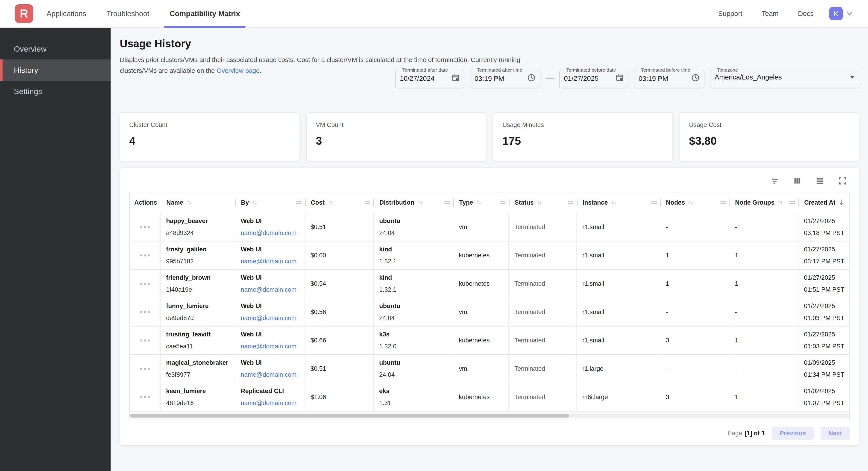 The image size is (868, 471). What do you see at coordinates (835, 433) in the screenshot?
I see `next-page-button: Next` at bounding box center [835, 433].